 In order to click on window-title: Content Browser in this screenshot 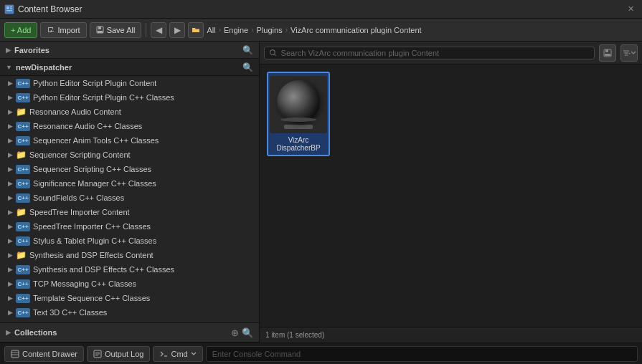, I will do `click(321, 9)`.